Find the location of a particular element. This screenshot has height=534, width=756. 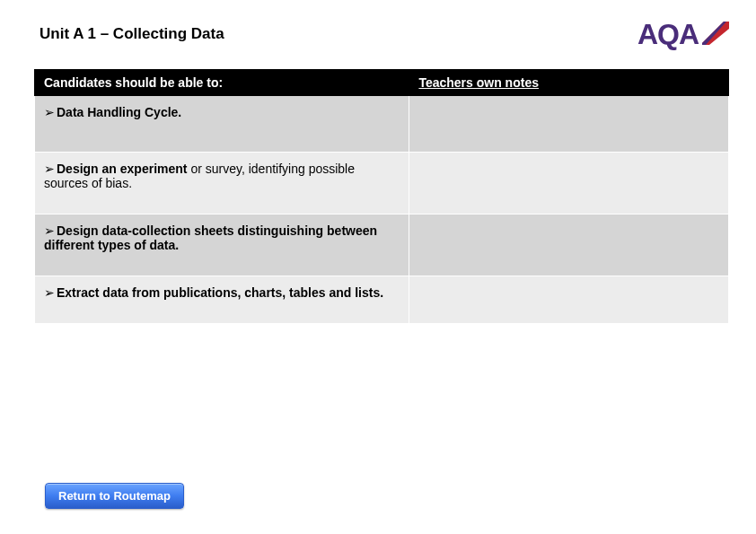

footer: Return to Routemap is located at coordinates (115, 495).